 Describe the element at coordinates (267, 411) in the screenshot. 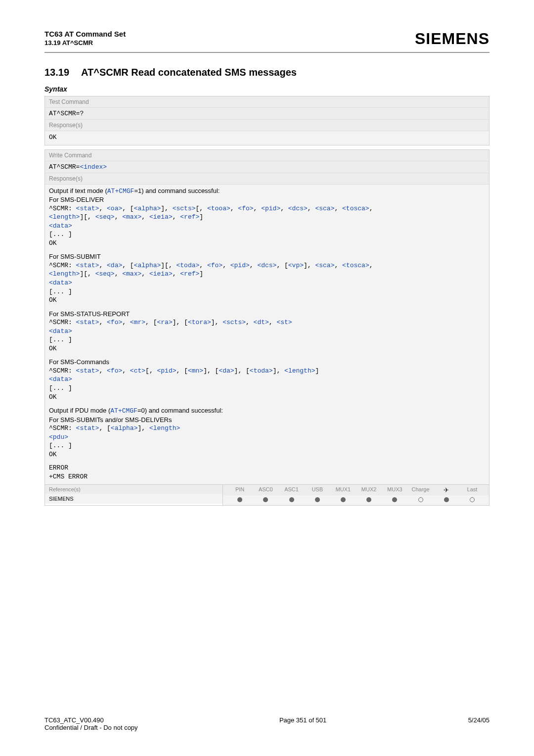

I see `pdu-mode-intro: Output if PDU mode (AT+CMGF=0) and comma…` at that location.